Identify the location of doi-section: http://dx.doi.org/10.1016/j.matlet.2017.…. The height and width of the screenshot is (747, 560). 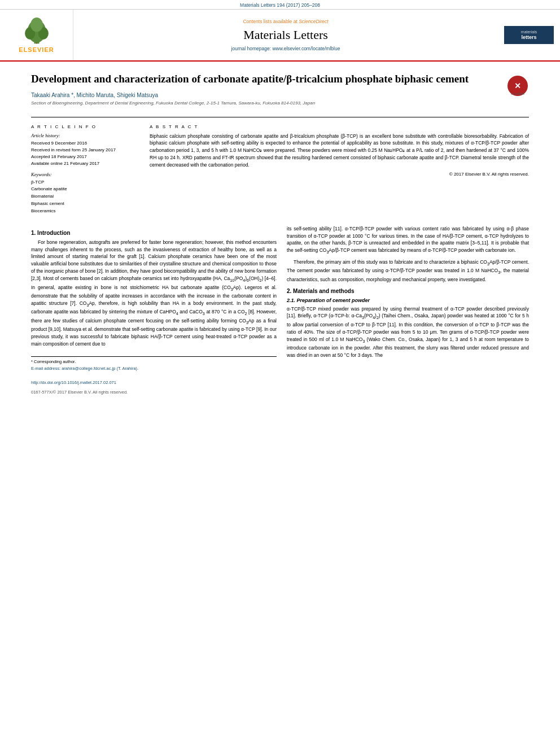
(280, 383).